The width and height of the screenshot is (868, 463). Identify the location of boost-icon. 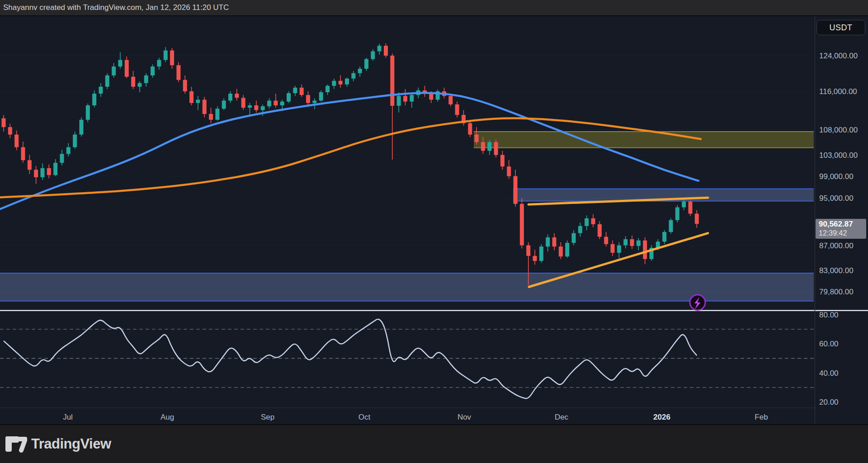
(698, 302).